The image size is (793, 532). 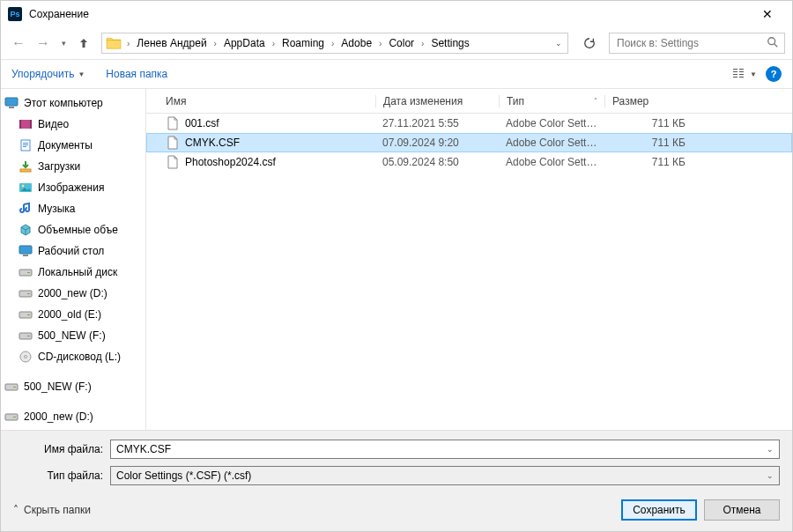 I want to click on file-row: 001.csf 27.11.2021 5:55 Adobe Color Sett…, so click(x=469, y=123).